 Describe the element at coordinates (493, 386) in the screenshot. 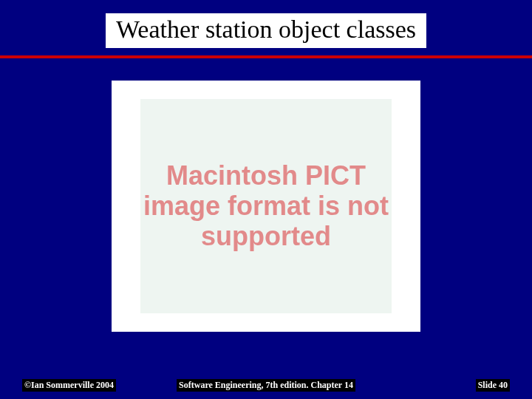

I see `footer-page: Slide 40` at that location.